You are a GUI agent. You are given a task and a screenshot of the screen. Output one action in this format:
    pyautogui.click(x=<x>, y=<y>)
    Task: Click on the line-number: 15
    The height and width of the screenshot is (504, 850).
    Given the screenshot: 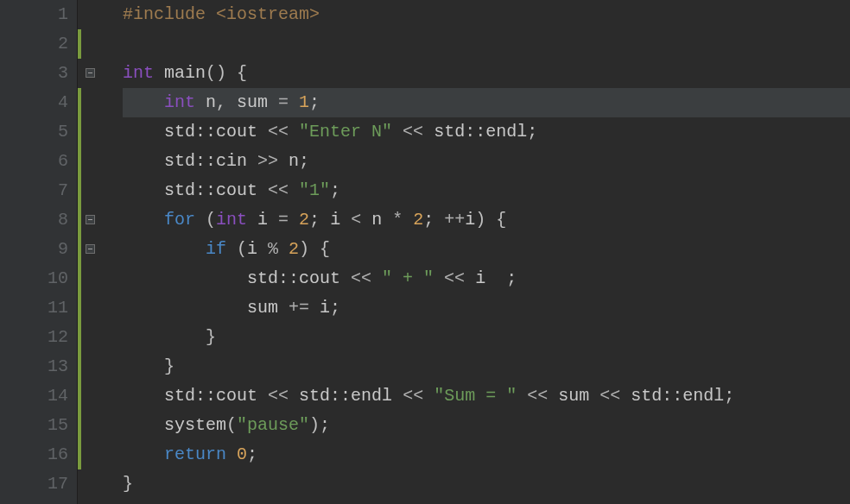 What is the action you would take?
    pyautogui.click(x=35, y=425)
    